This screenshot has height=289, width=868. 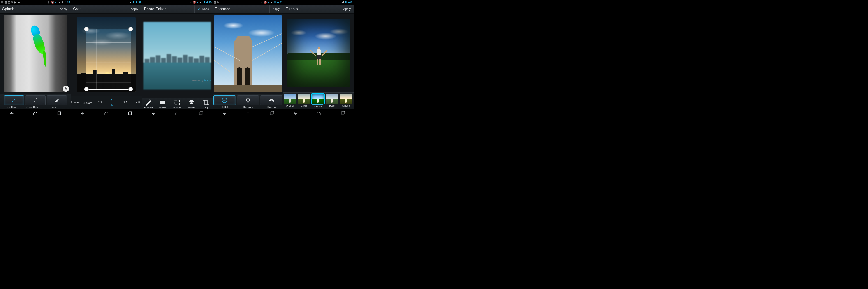 What do you see at coordinates (35, 100) in the screenshot?
I see `sparkle-brush-icon` at bounding box center [35, 100].